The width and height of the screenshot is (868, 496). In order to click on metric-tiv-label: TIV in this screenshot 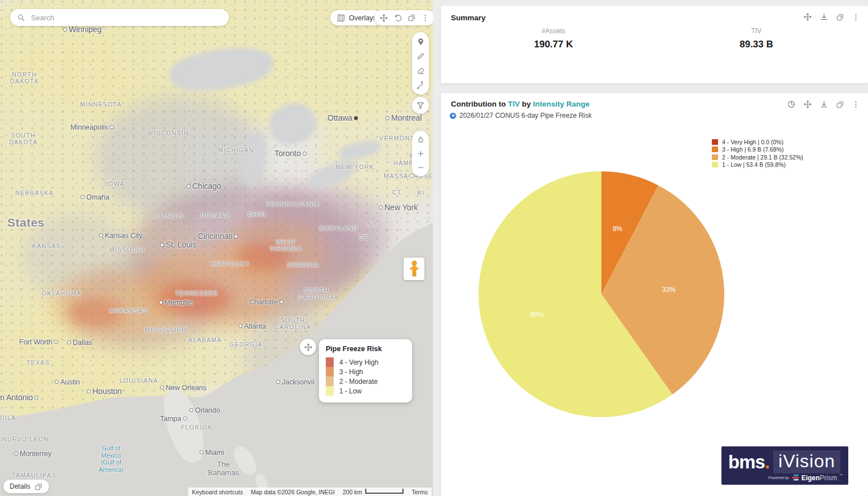, I will do `click(756, 31)`.